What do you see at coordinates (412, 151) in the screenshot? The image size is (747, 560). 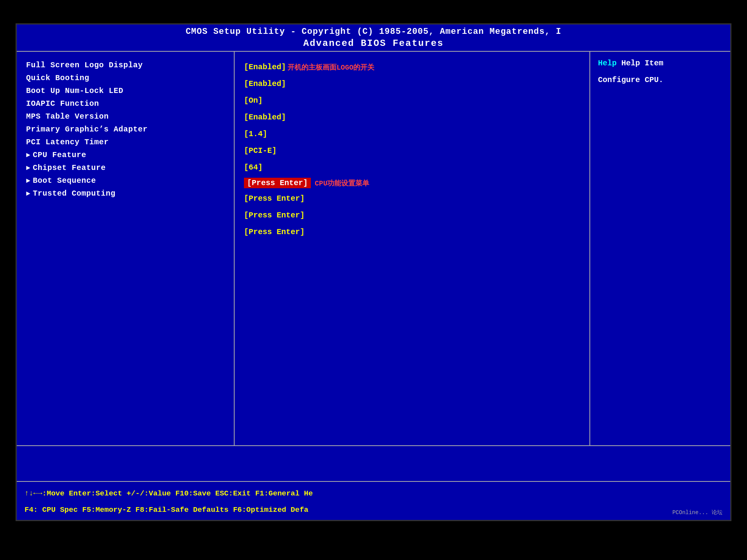 I see `value-row-6: [PCI-E]` at bounding box center [412, 151].